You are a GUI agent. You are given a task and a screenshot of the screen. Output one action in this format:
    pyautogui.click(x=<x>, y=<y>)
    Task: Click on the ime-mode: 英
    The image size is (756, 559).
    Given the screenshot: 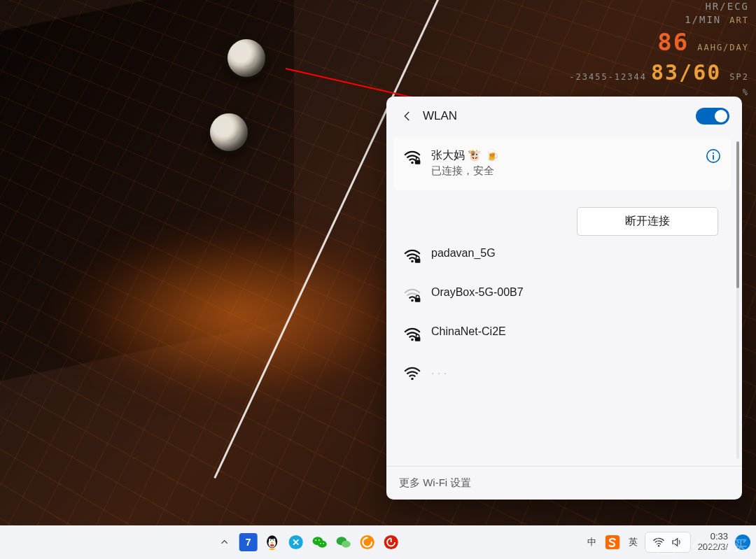 What is the action you would take?
    pyautogui.click(x=633, y=542)
    